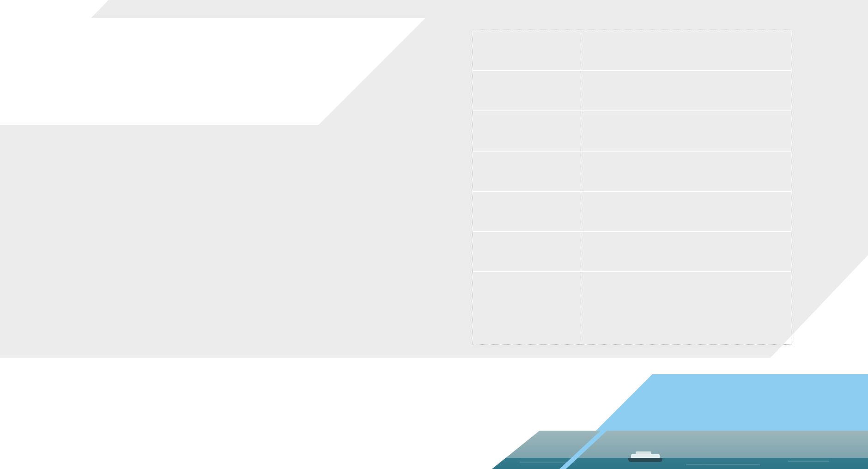 The image size is (868, 469). What do you see at coordinates (632, 50) in the screenshot?
I see `table-row-phone` at bounding box center [632, 50].